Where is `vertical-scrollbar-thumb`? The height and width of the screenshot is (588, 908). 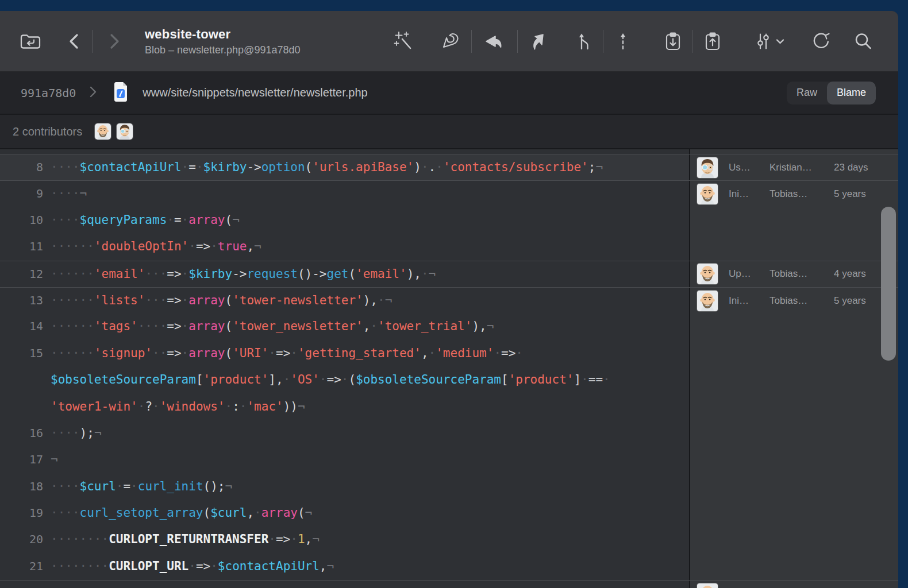
vertical-scrollbar-thumb is located at coordinates (888, 284).